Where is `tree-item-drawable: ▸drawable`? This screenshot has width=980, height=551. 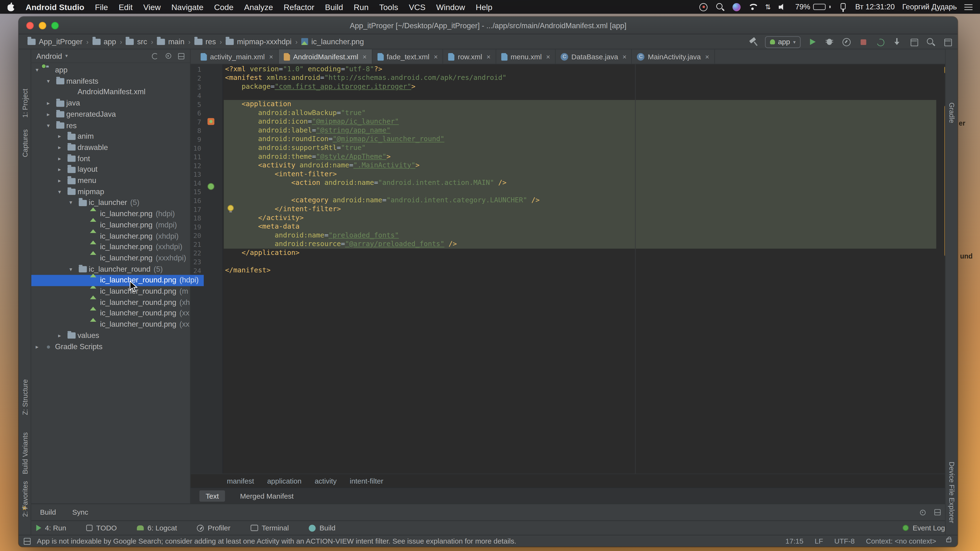 tree-item-drawable: ▸drawable is located at coordinates (111, 148).